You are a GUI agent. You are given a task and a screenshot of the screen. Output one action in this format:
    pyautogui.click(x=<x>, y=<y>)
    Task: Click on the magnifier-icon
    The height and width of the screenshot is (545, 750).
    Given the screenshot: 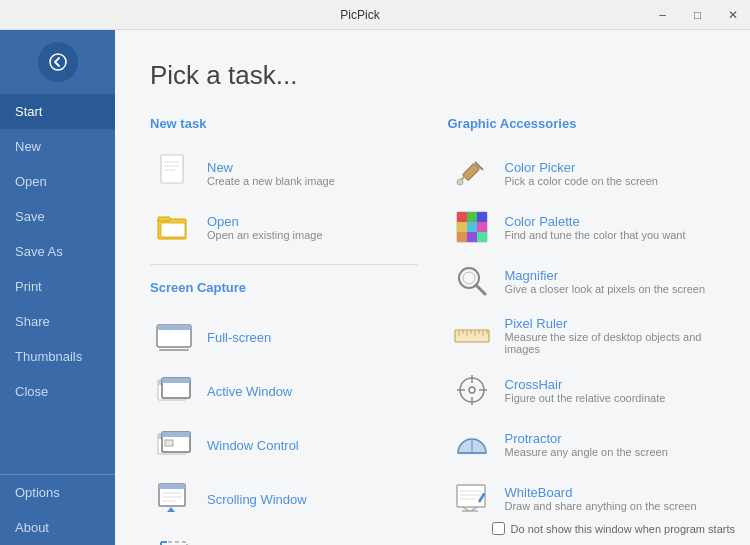 What is the action you would take?
    pyautogui.click(x=472, y=281)
    